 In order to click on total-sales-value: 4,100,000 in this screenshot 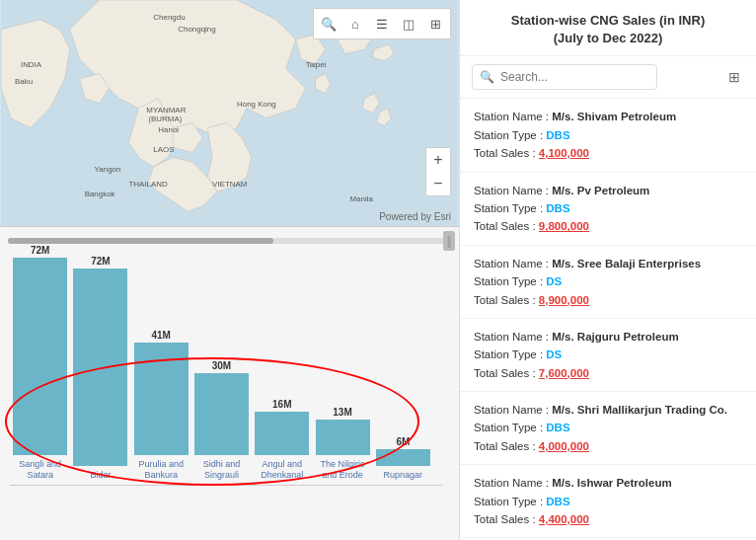, I will do `click(565, 153)`.